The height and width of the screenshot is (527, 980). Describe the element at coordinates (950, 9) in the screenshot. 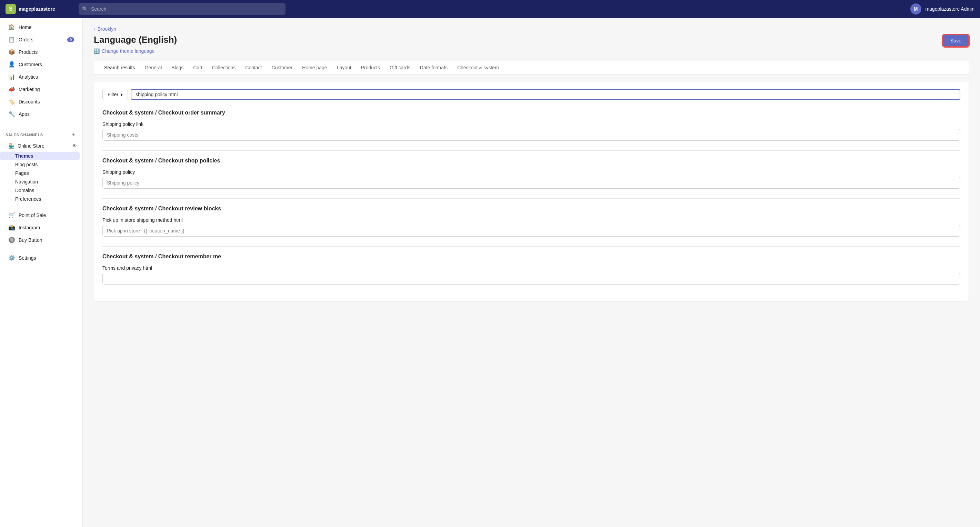

I see `admin-label: mageplazastore Admin` at that location.